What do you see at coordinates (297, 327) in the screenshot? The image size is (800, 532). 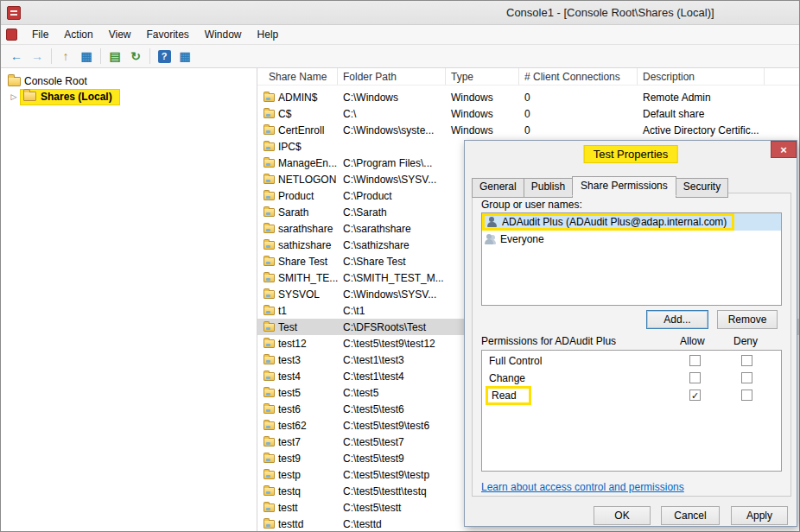 I see `share-name-cell: Test` at bounding box center [297, 327].